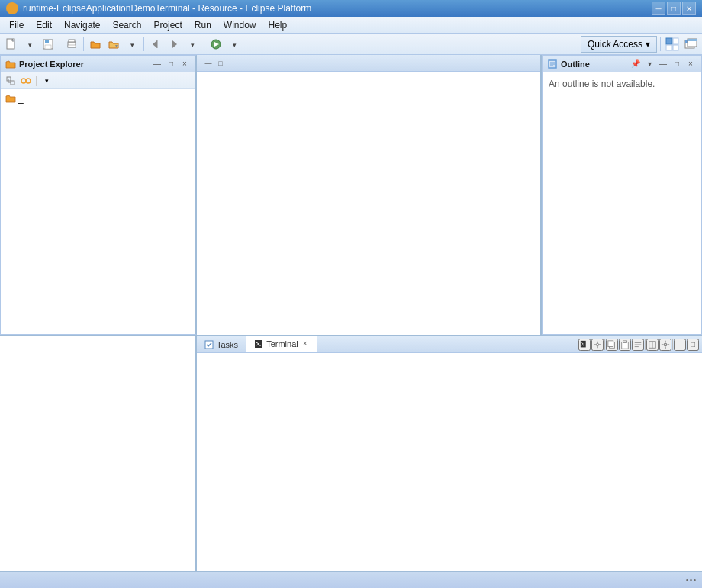 This screenshot has height=588, width=702. What do you see at coordinates (47, 81) in the screenshot?
I see `view-menu-button` at bounding box center [47, 81].